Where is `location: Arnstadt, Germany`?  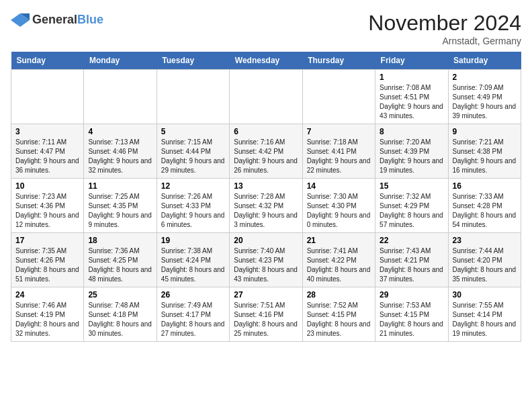
location: Arnstadt, Germany is located at coordinates (445, 41).